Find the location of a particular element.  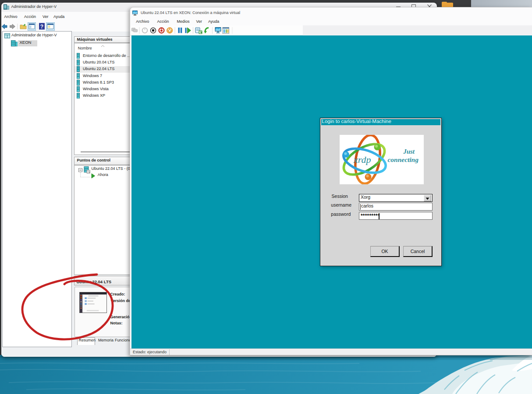

svg-text: connecting is located at coordinates (403, 159).